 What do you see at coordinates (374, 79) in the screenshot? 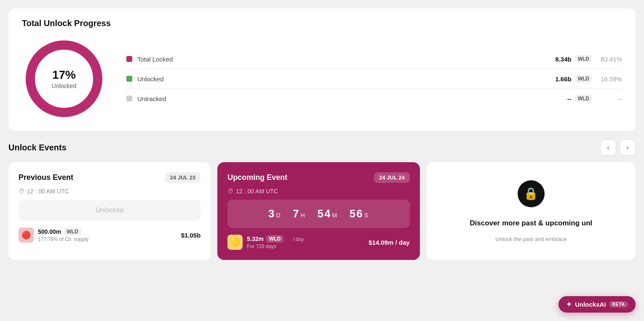
I see `legend-table: Total Locked 8.34b WLD 83.41% Unlocked 1…` at bounding box center [374, 79].